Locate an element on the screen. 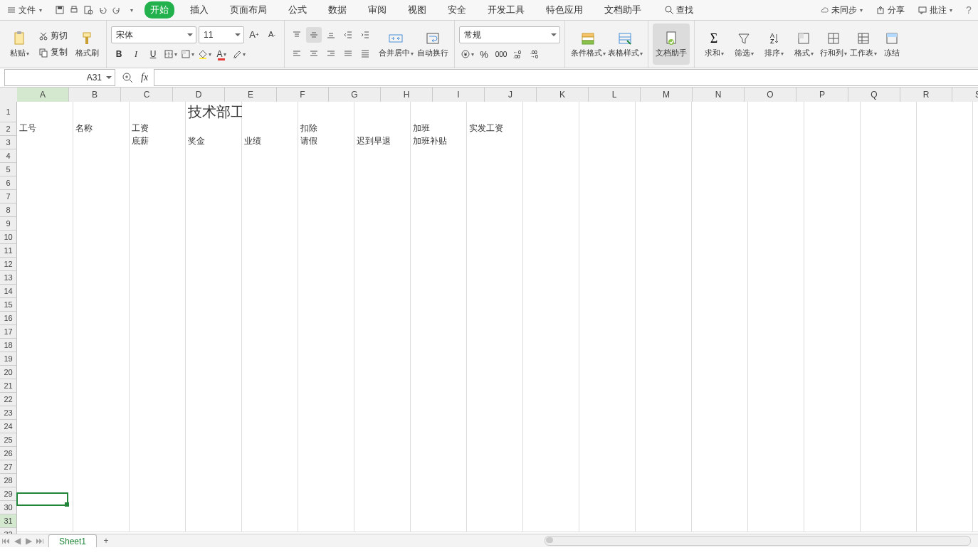  row-header: 29 is located at coordinates (9, 494).